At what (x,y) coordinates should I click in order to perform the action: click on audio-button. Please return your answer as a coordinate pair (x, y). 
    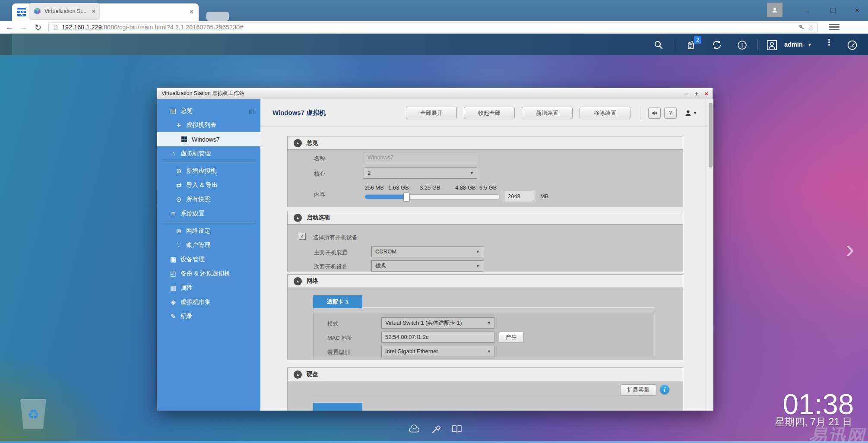
    Looking at the image, I should click on (655, 113).